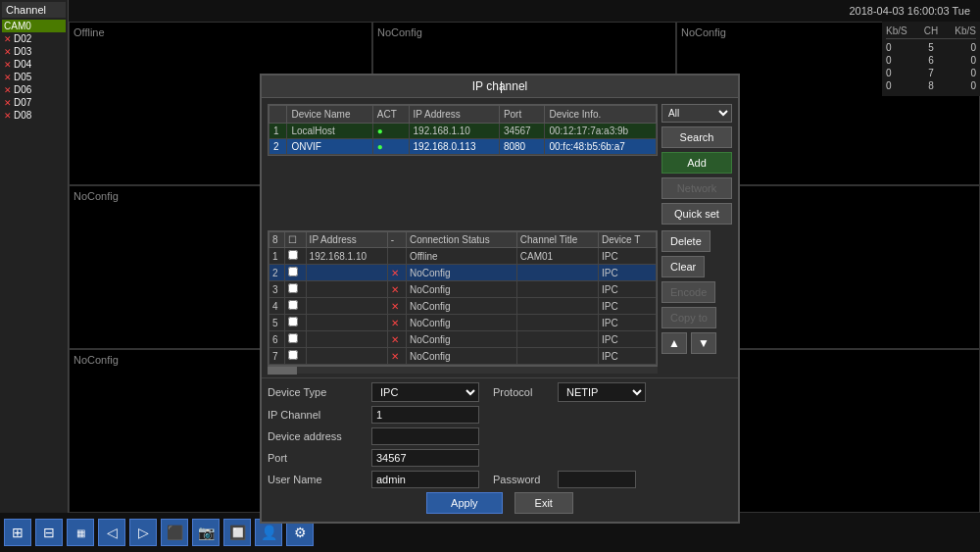 This screenshot has width=980, height=552. I want to click on password-input, so click(597, 479).